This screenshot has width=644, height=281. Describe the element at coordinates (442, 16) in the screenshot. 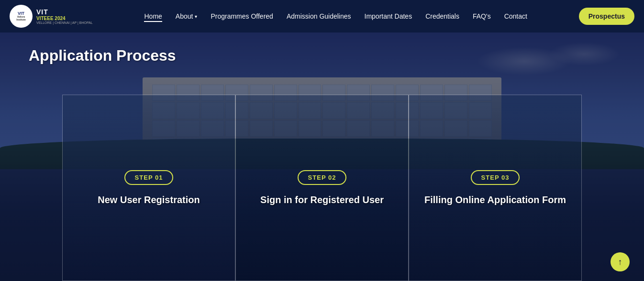

I see `nav-item-credentials: Credentials` at that location.